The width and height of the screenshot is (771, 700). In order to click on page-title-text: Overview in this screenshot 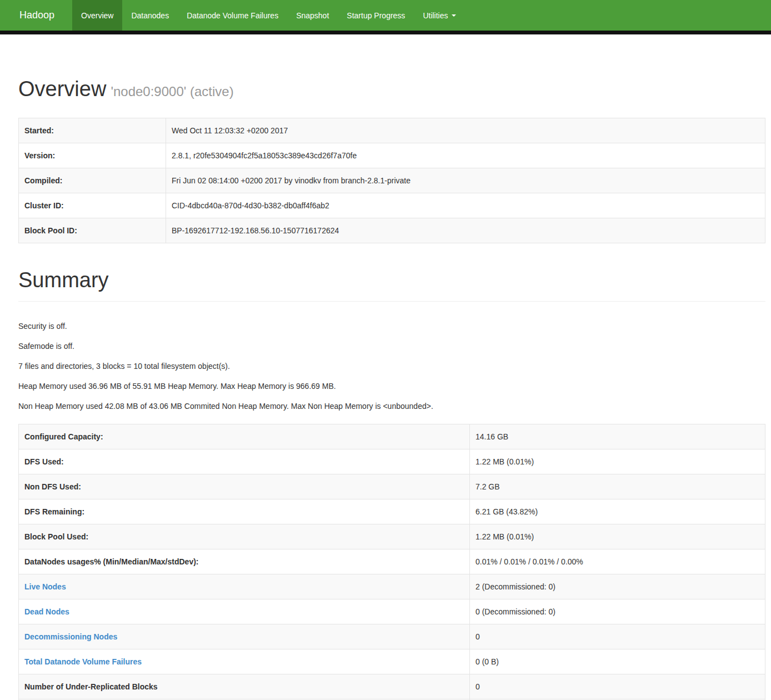, I will do `click(62, 89)`.